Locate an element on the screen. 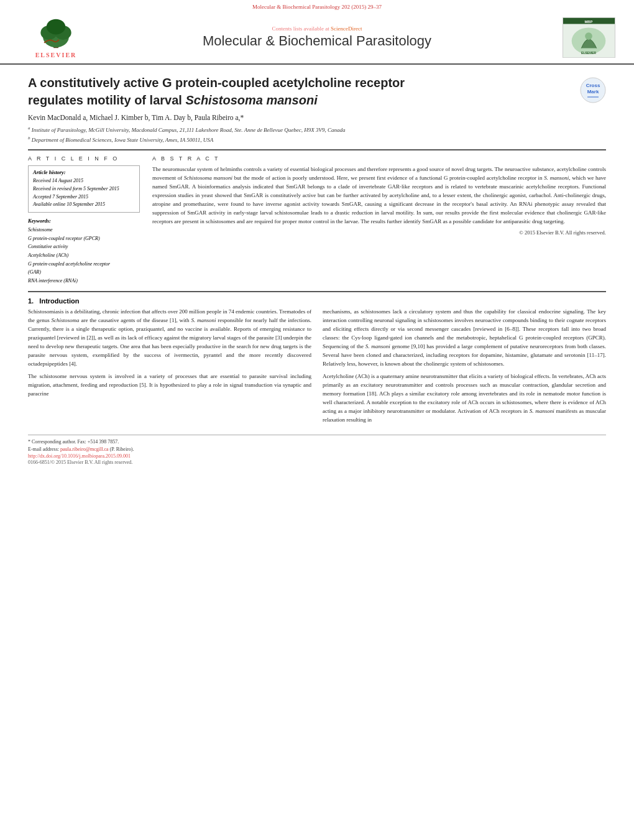 The width and height of the screenshot is (634, 840). copyright-line: © 2015 Elsevier B.V. All rights reserved… is located at coordinates (379, 233).